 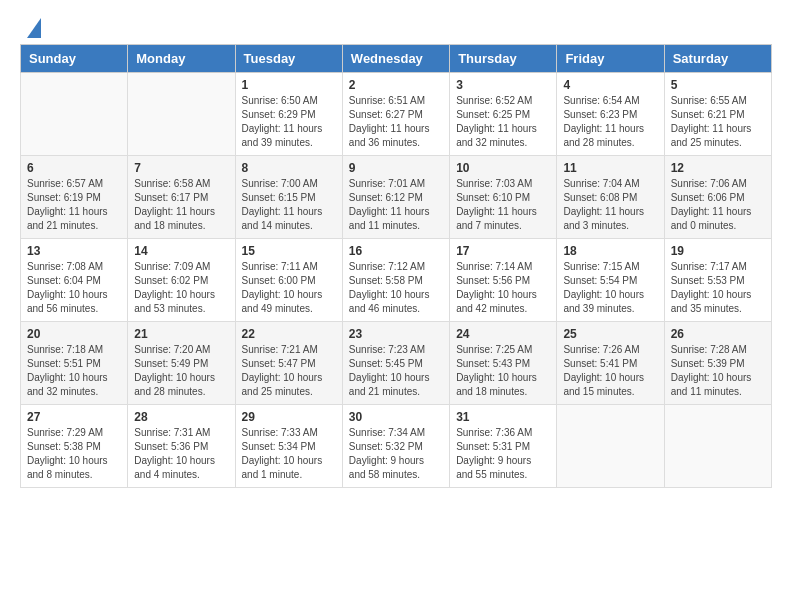 I want to click on calendar-day-cell: 28Sunrise: 7:31 AM Sunset: 5:36 PM Dayli…, so click(x=182, y=446).